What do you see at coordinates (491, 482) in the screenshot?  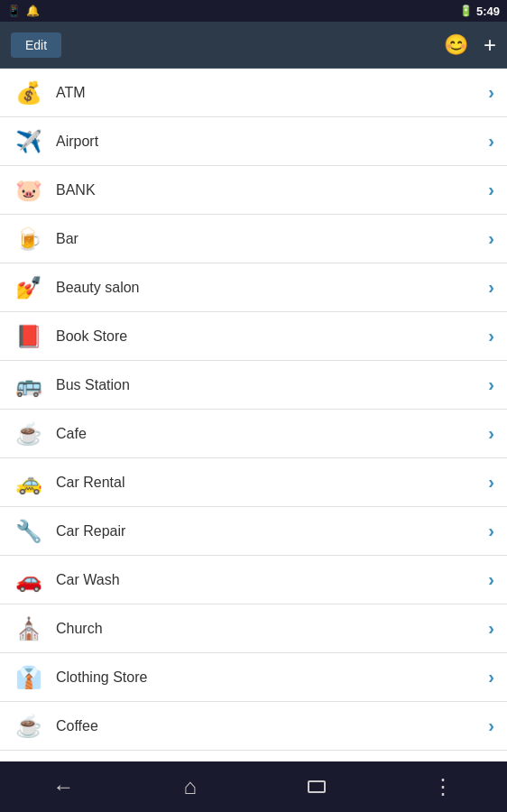 I see `car-rental-chevron: ›` at bounding box center [491, 482].